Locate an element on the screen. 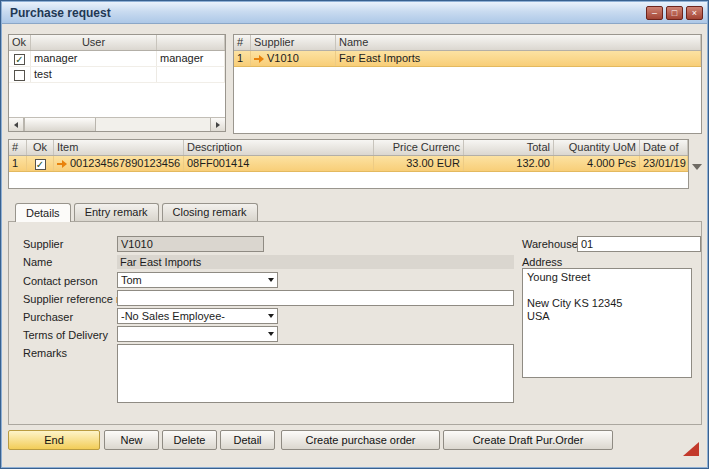 The image size is (709, 469). item-code-cell: 001234567890123456 is located at coordinates (119, 164).